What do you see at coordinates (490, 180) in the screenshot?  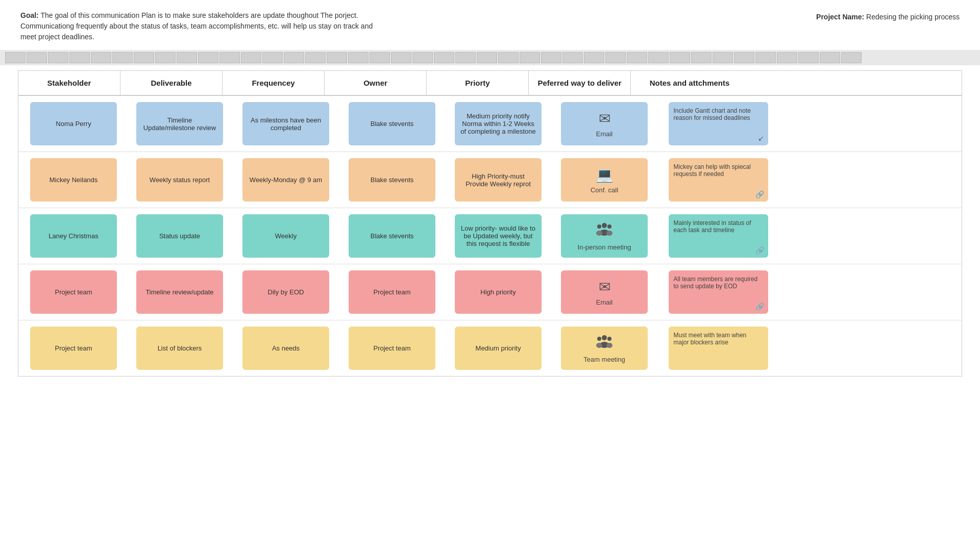 I see `table-row: Mickey Neilands Weekly status report Wee…` at bounding box center [490, 180].